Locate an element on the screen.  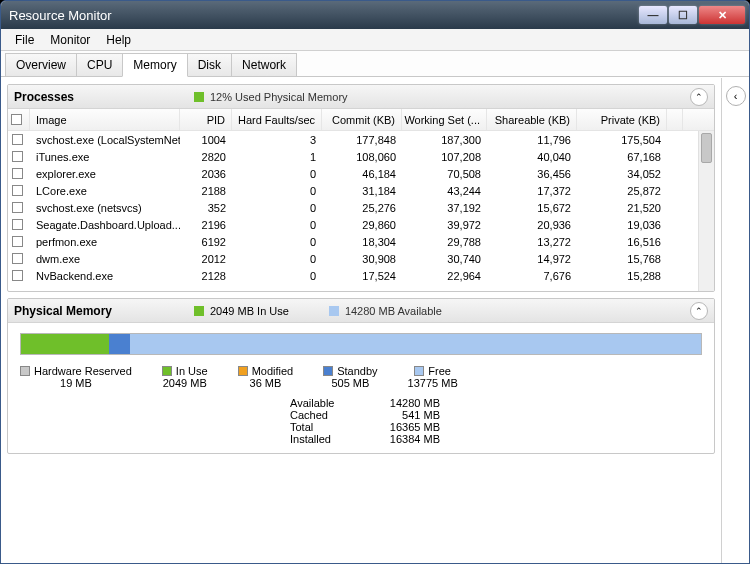
cell-share: 15,672 is located at coordinates (532, 208).